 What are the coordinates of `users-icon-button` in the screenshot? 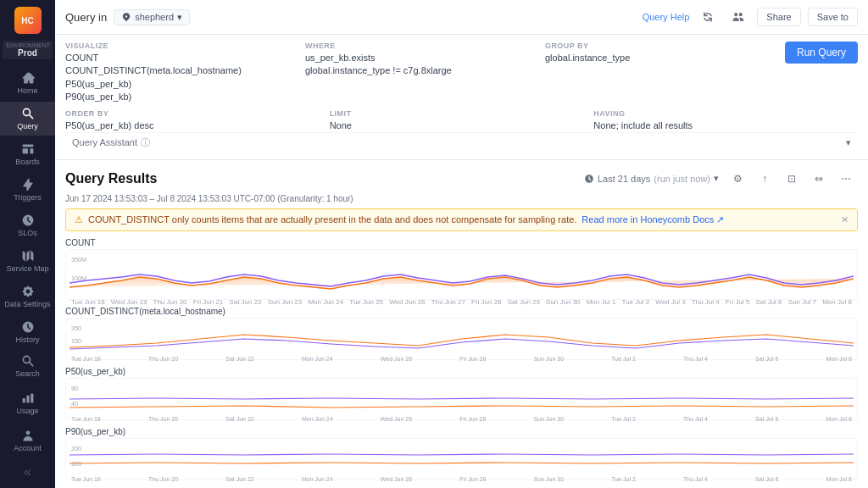 It's located at (738, 17).